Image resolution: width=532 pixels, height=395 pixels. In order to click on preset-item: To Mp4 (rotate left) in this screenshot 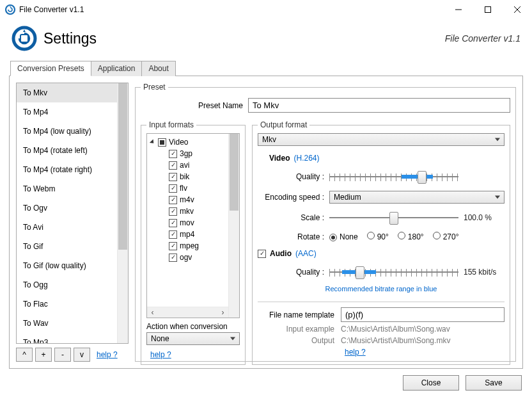, I will do `click(66, 150)`.